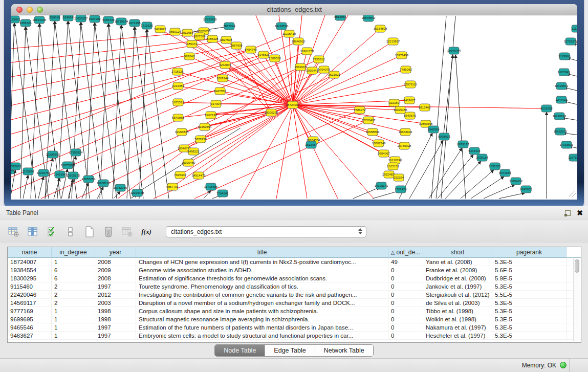 This screenshot has width=588, height=372. I want to click on table-row: 1938455462009Genome-wide association stu…, so click(294, 270).